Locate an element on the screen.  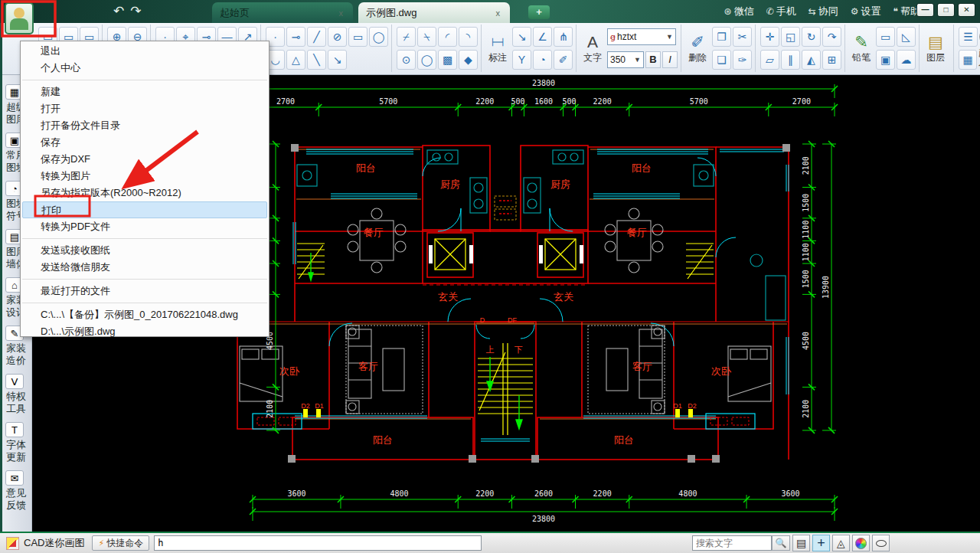
maximize-button: □ is located at coordinates (946, 10).